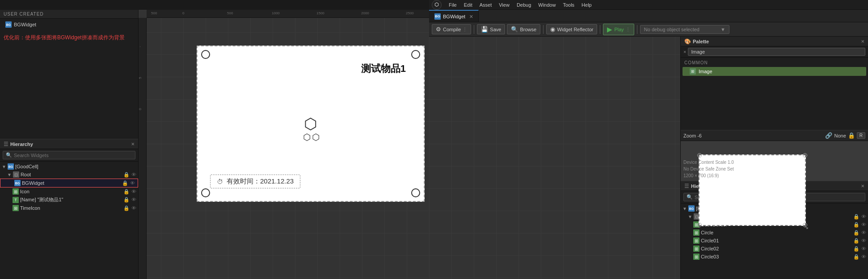  I want to click on ruler-label-2000: 2000, so click(365, 13).